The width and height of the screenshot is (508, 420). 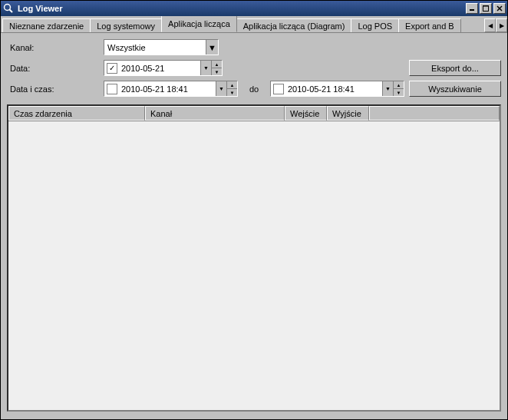 What do you see at coordinates (112, 89) in the screenshot?
I see `datetime-from-checkbox` at bounding box center [112, 89].